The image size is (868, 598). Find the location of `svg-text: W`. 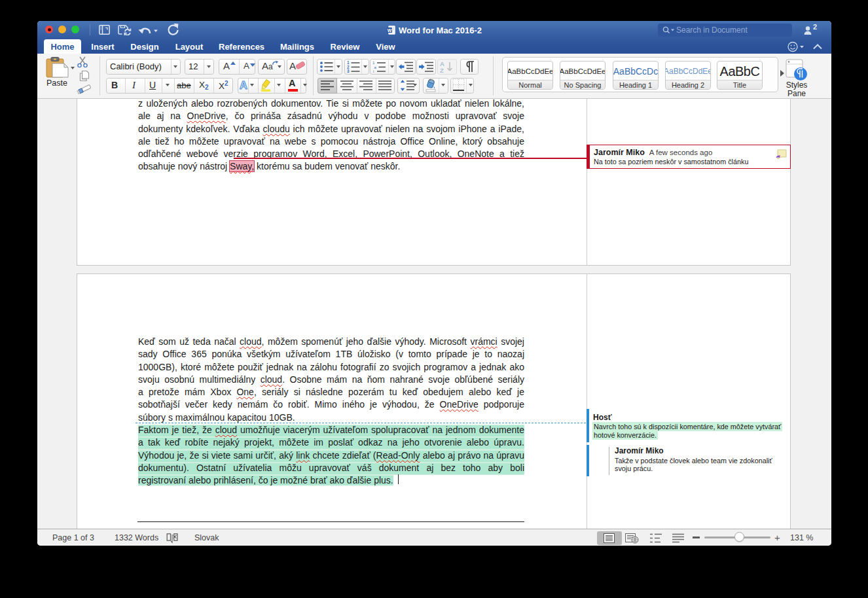

svg-text: W is located at coordinates (390, 30).